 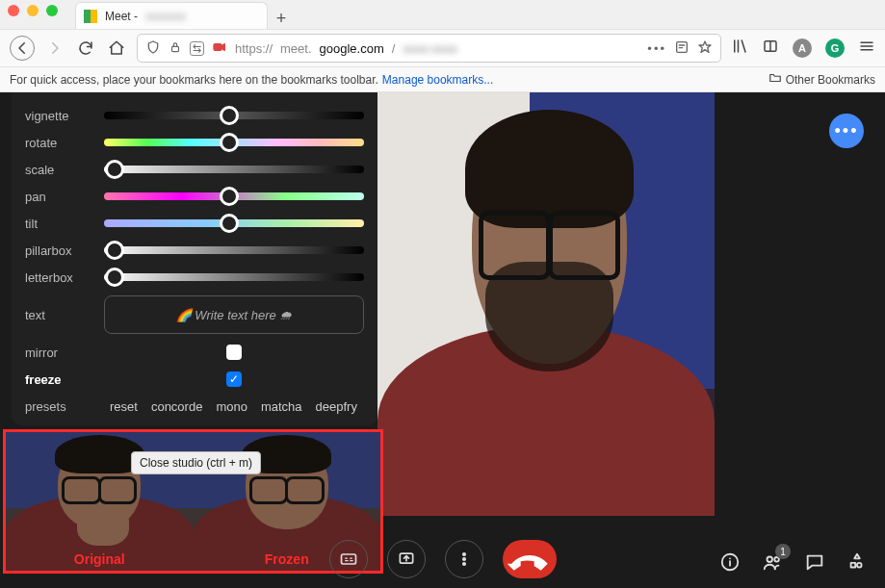 What do you see at coordinates (657, 48) in the screenshot?
I see `page-actions-icon: •••` at bounding box center [657, 48].